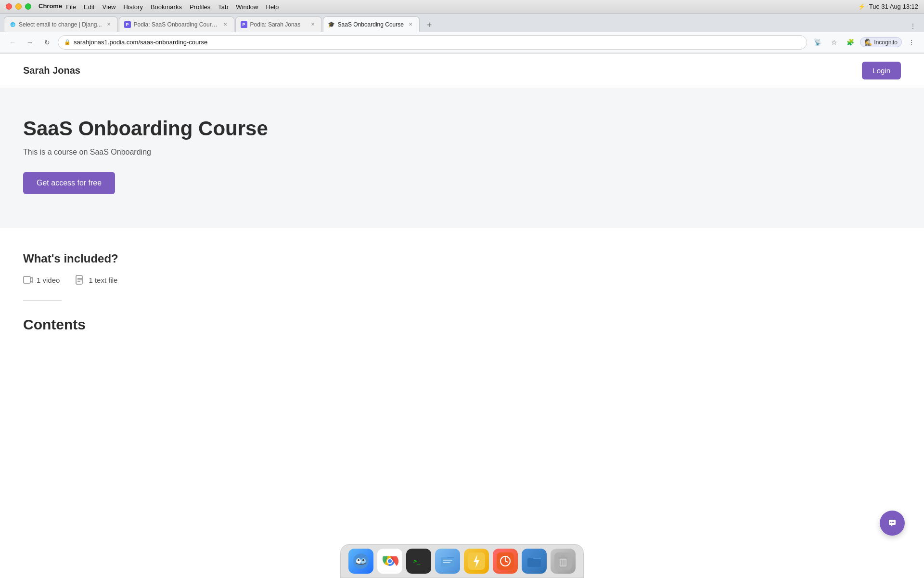 Image resolution: width=924 pixels, height=578 pixels. What do you see at coordinates (67, 42) in the screenshot?
I see `lock-icon: 🔒` at bounding box center [67, 42].